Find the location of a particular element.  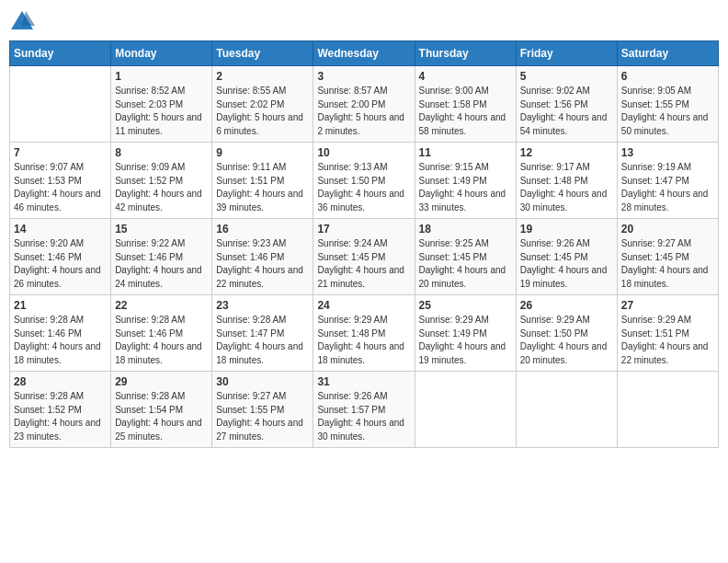

day-info: Sunrise: 9:02 AMSunset: 1:56 PMDaylight:… is located at coordinates (566, 111).